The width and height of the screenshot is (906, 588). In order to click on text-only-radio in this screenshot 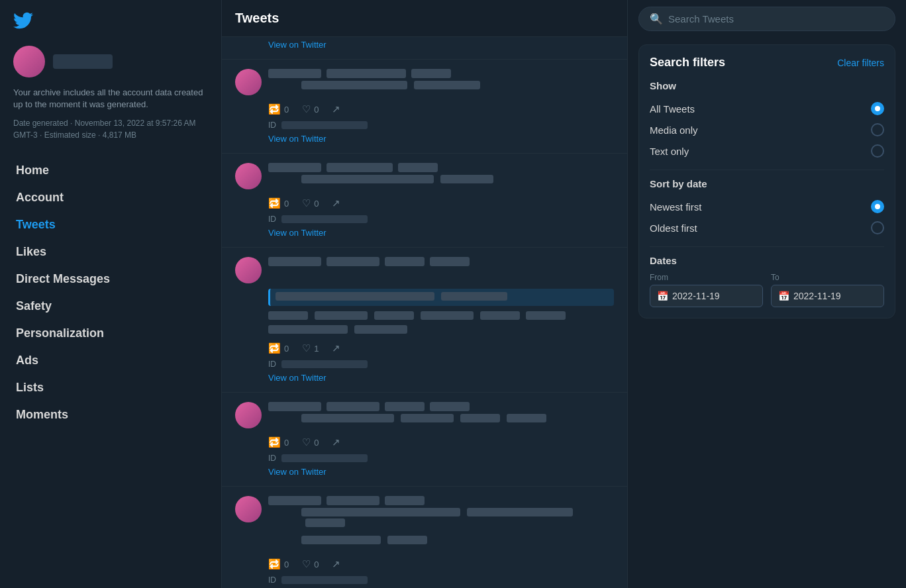, I will do `click(878, 151)`.